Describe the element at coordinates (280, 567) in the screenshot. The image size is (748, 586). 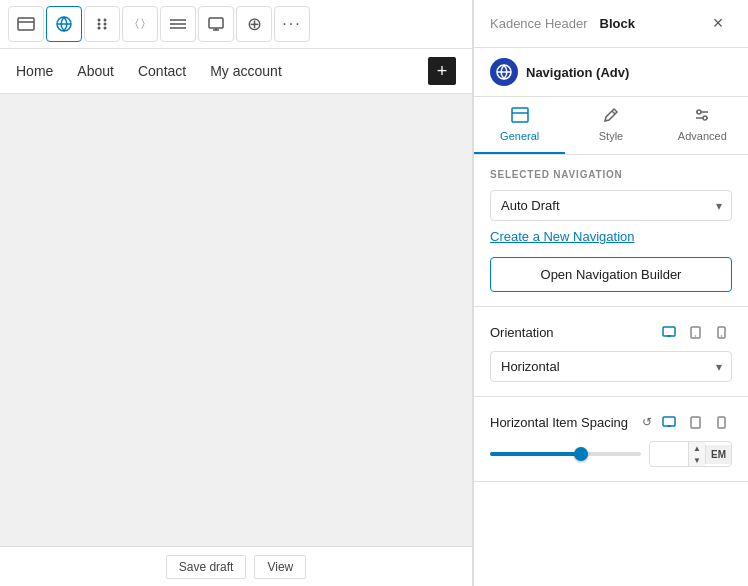
I see `view-button: View` at that location.